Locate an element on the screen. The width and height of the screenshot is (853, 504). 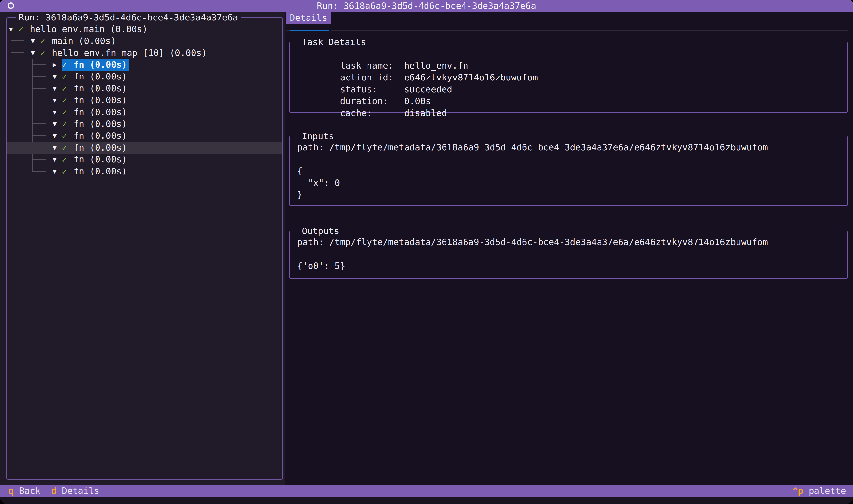
field-task-name: task name:hello_env.fn is located at coordinates (418, 54).